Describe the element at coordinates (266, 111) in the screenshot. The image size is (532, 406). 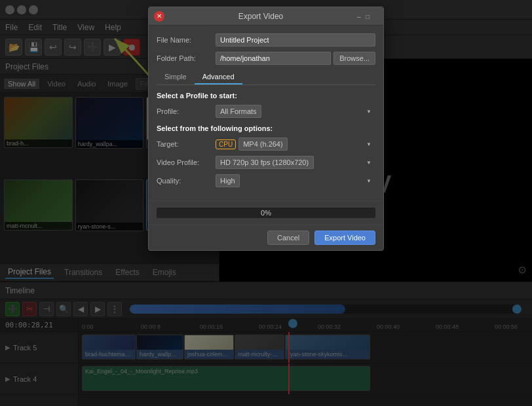
I see `profile-row: Profile: All Formats` at that location.